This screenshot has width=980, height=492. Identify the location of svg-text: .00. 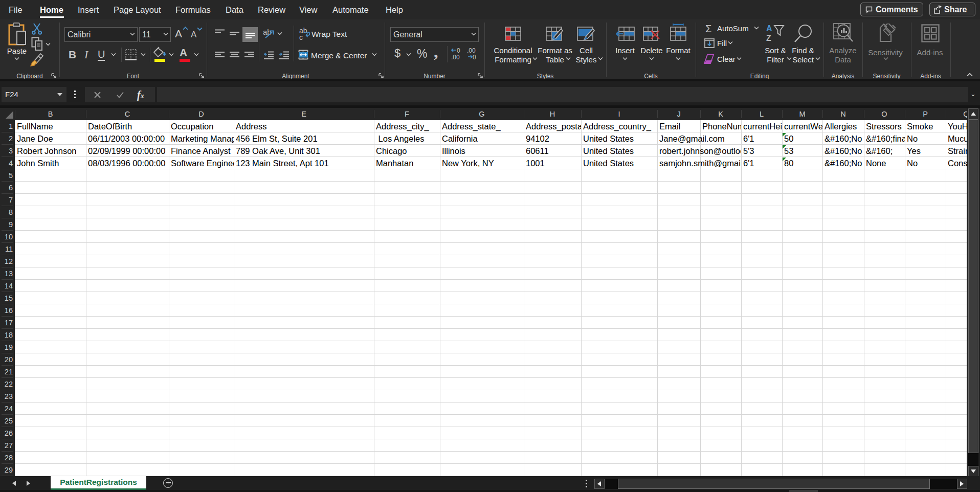
(455, 57).